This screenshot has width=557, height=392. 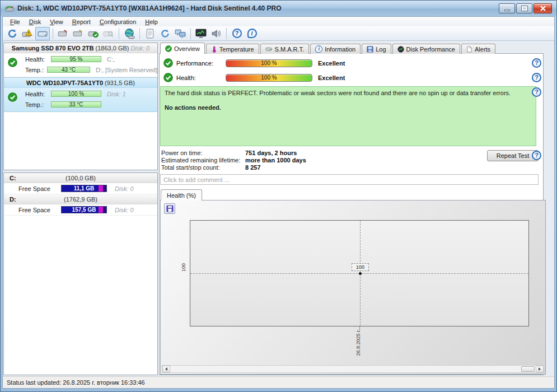 I want to click on overview-check-icon, so click(x=168, y=49).